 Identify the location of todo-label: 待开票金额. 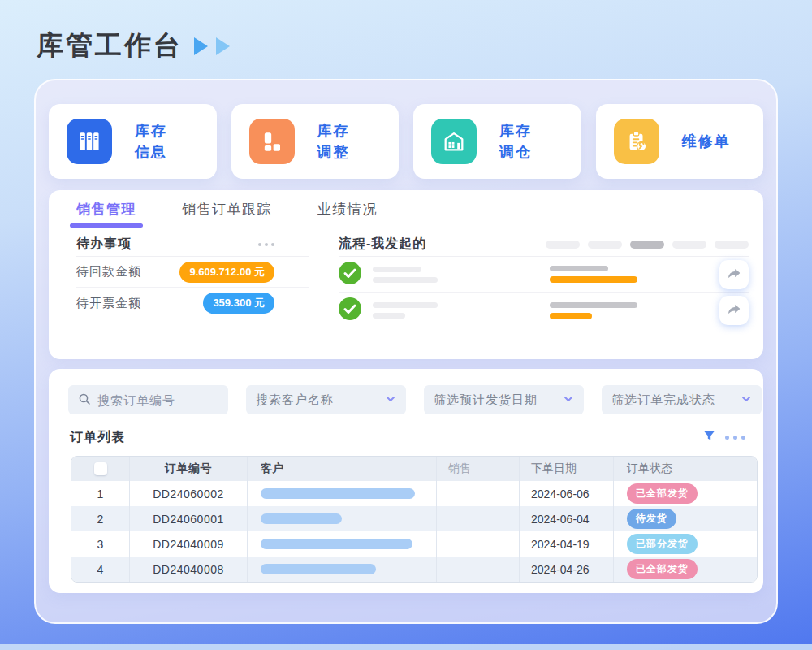
(109, 304).